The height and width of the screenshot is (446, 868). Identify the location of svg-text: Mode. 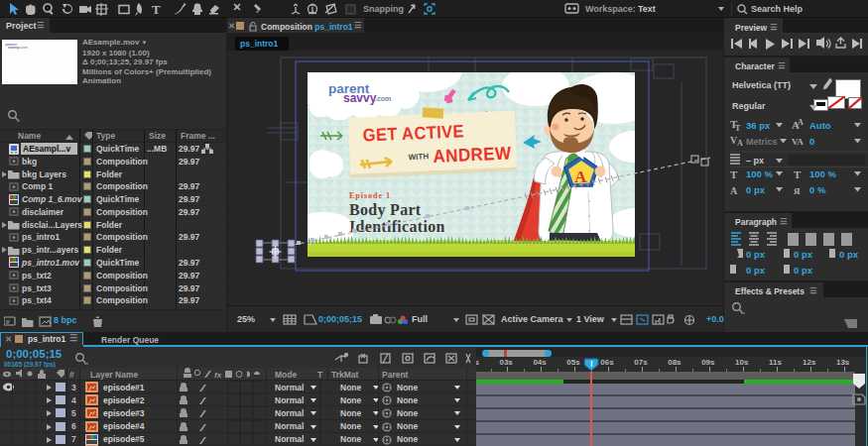
(286, 375).